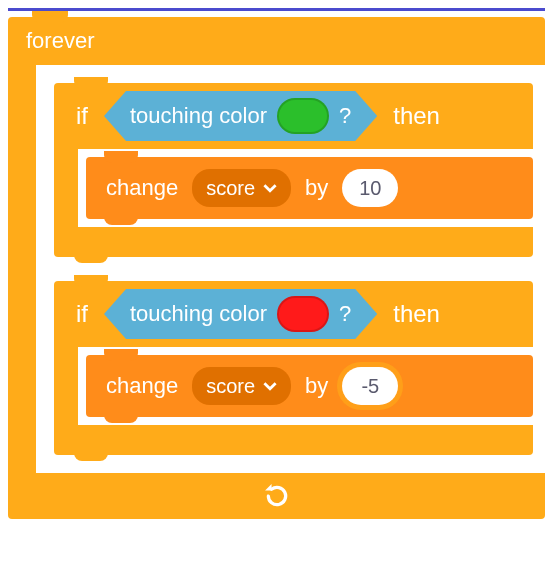  Describe the element at coordinates (277, 496) in the screenshot. I see `loop-arrow-icon` at that location.